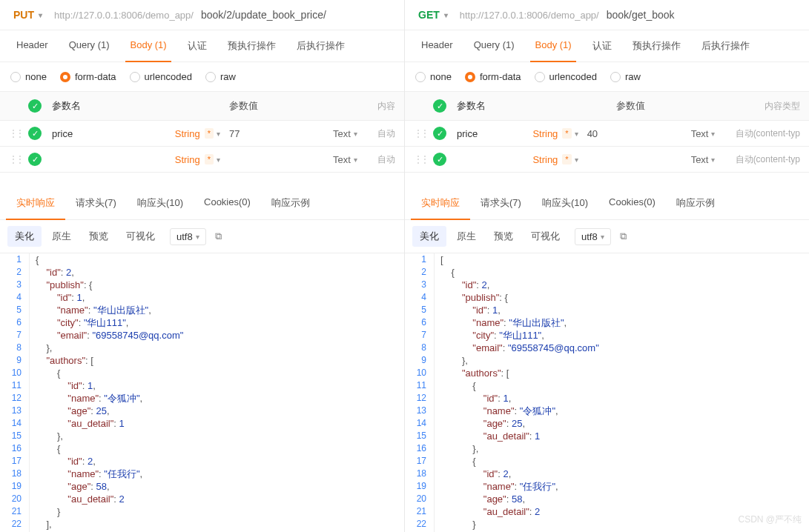 This screenshot has width=809, height=532. What do you see at coordinates (202, 106) in the screenshot?
I see `params-header: ⋮⋮ ✓ 参数名 参数值 内容` at bounding box center [202, 106].